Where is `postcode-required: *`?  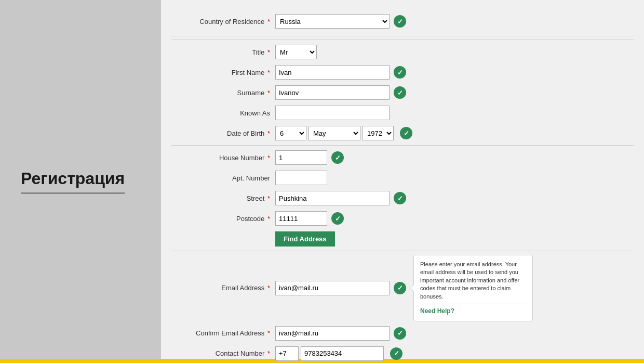 postcode-required: * is located at coordinates (269, 218).